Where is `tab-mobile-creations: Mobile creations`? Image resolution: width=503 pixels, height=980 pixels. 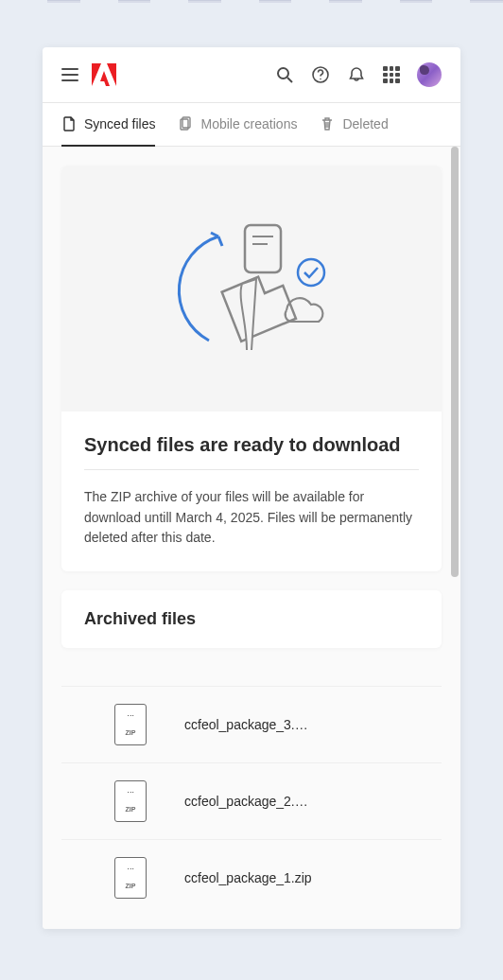 tab-mobile-creations: Mobile creations is located at coordinates (237, 125).